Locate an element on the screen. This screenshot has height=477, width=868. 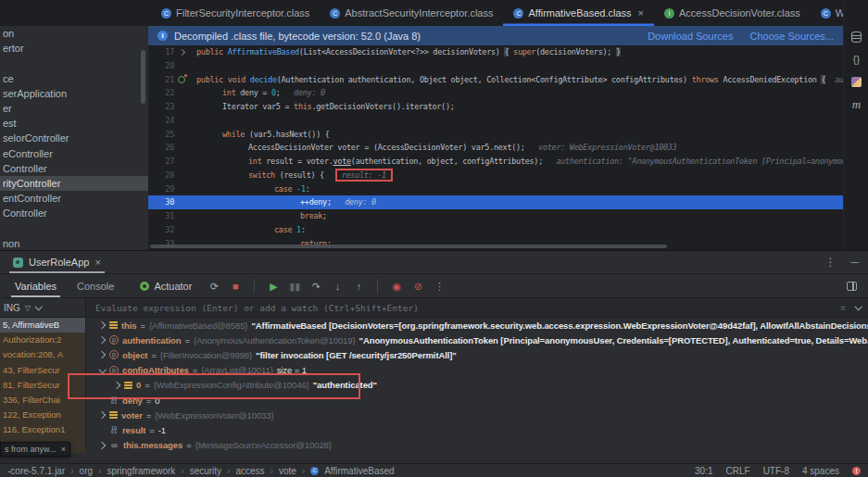
tab-abstractsecurityinterceptor-class: CAbstractSecurityInterceptor.class is located at coordinates (411, 13).